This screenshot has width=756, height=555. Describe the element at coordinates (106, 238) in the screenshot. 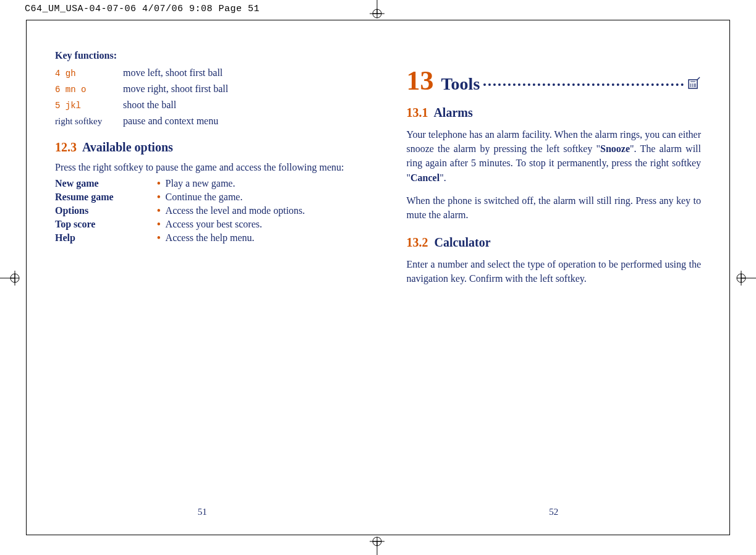

I see `option-label: Help` at that location.